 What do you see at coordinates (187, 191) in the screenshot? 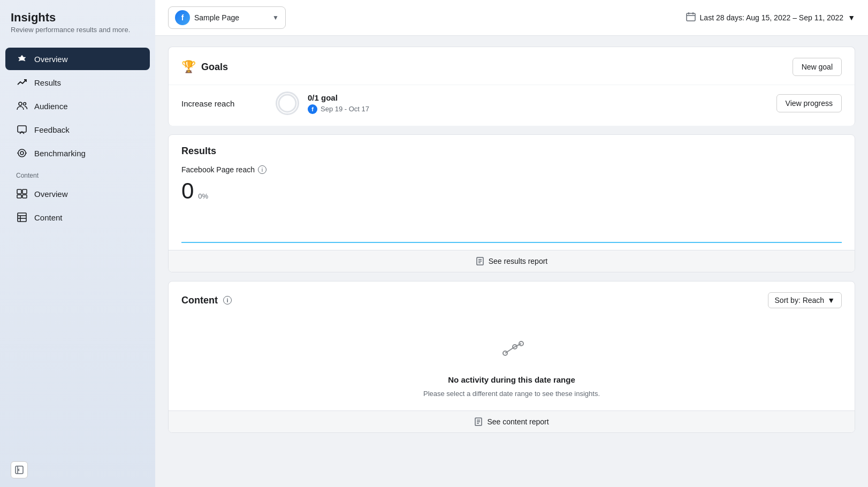
I see `metric-value: 0` at bounding box center [187, 191].